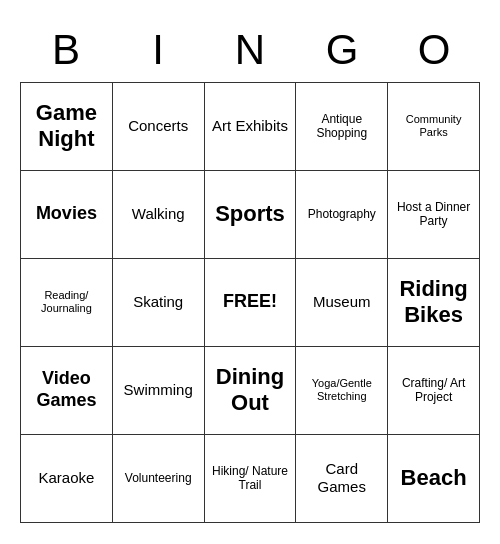 The image size is (500, 544). What do you see at coordinates (342, 391) in the screenshot?
I see `bingo-cell: Yoga/Gentle Stretching` at bounding box center [342, 391].